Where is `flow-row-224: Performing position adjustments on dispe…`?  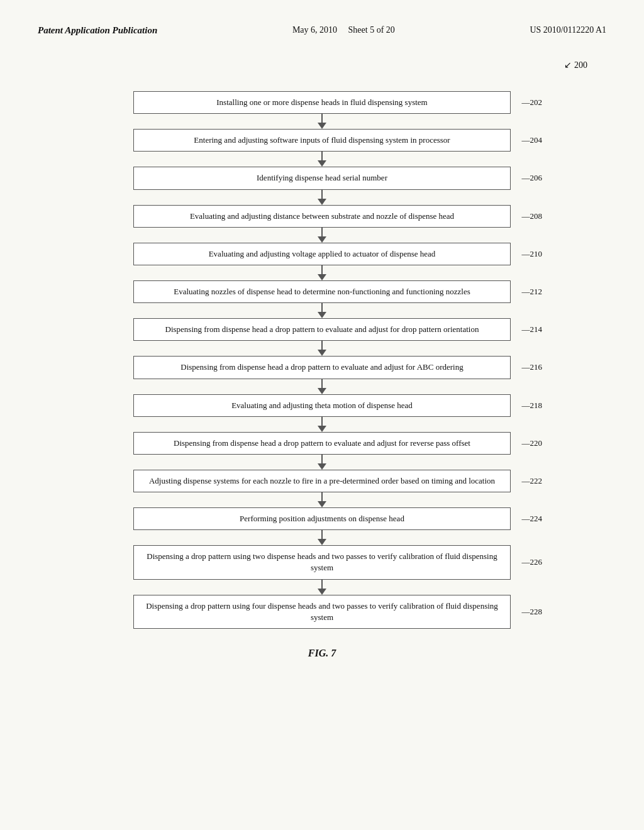 flow-row-224: Performing position adjustments on dispe… is located at coordinates (322, 519).